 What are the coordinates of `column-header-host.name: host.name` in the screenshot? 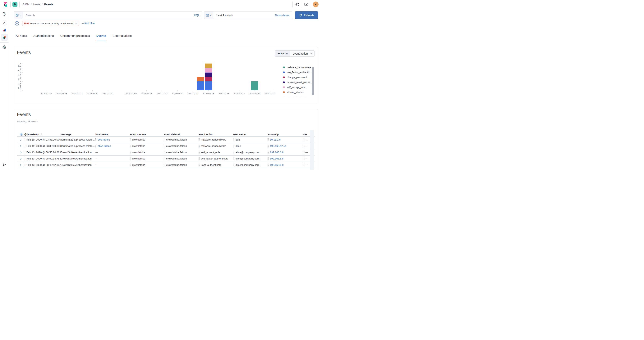 It's located at (112, 134).